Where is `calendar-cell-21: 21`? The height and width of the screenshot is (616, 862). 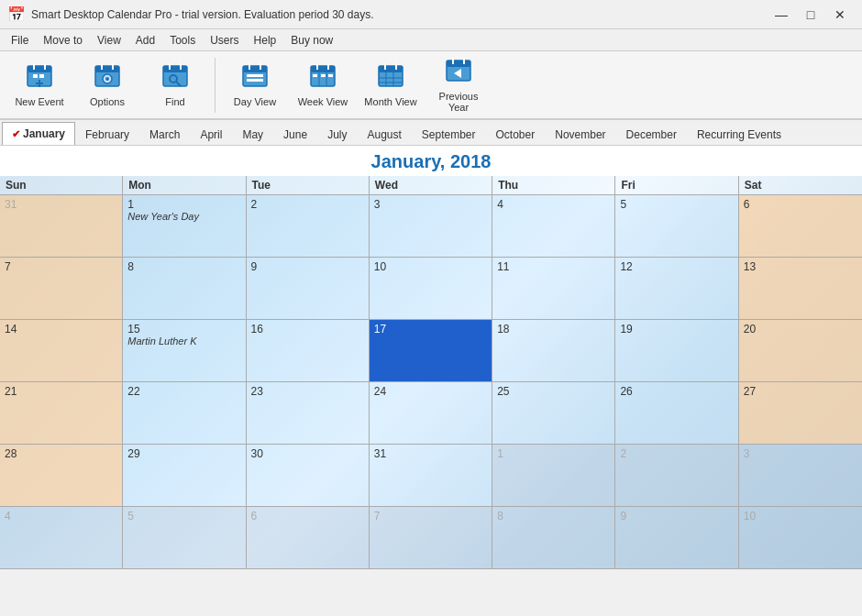 calendar-cell-21: 21 is located at coordinates (61, 413).